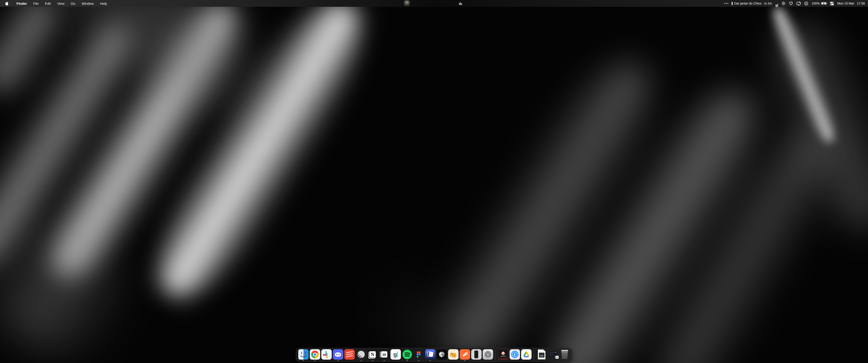  I want to click on battery-percent: 100%, so click(815, 3).